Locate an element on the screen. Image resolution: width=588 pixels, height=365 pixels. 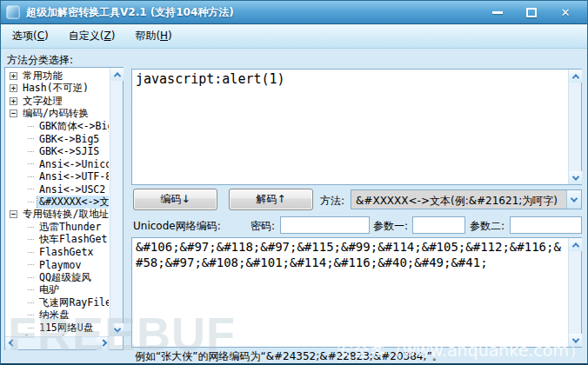
tree-rows: +常用功能+Hash(不可逆)+文字处理−编码/内码转换GBK简体<->Big5… is located at coordinates (57, 202).